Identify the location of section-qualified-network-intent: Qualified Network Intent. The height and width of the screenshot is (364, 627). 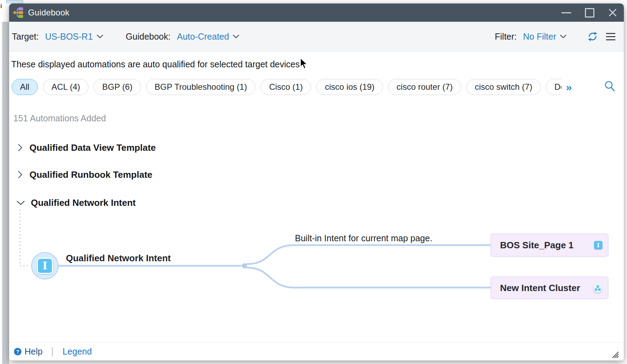
(76, 203).